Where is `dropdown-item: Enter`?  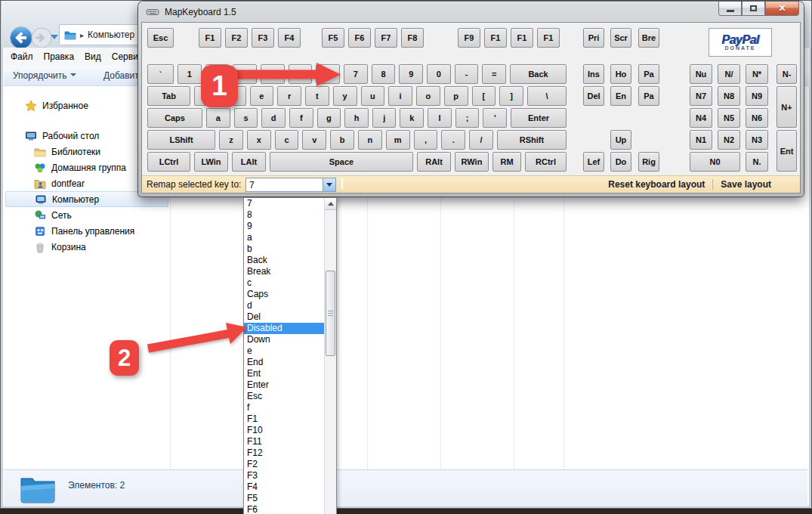 dropdown-item: Enter is located at coordinates (290, 386).